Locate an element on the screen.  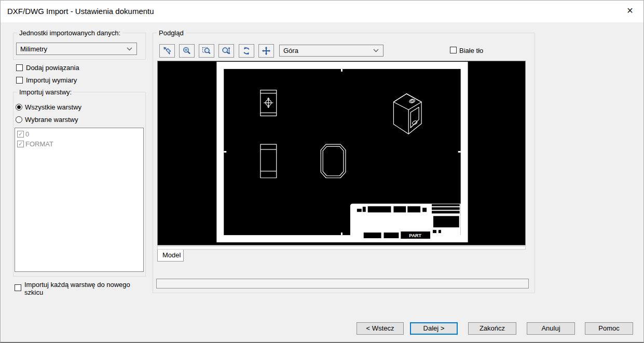
title-block-part-label: PART is located at coordinates (415, 236).